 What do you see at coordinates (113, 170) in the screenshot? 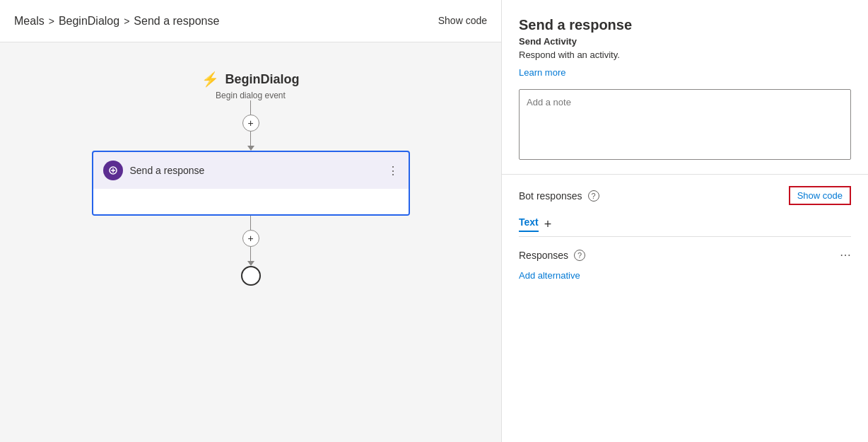
I see `response-icon` at bounding box center [113, 170].